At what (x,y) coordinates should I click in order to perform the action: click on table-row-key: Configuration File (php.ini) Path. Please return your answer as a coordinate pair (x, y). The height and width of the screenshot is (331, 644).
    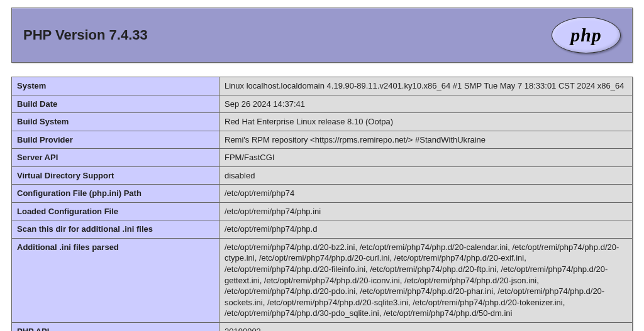
    Looking at the image, I should click on (116, 193).